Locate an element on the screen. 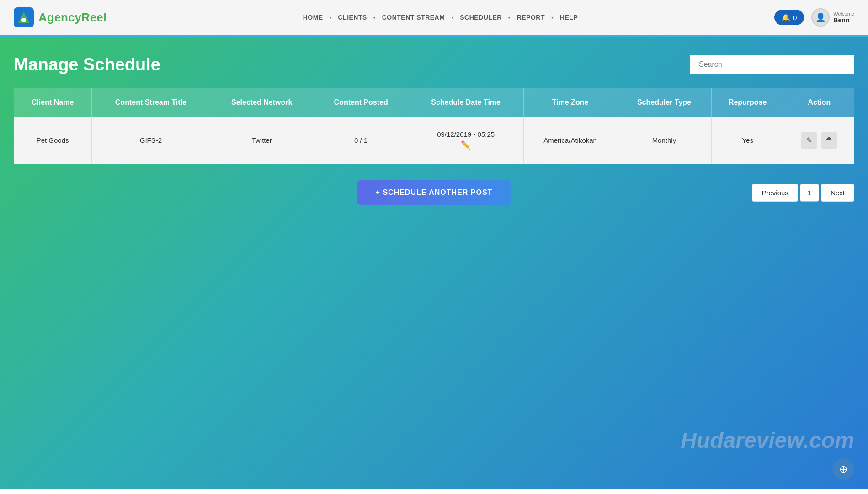 This screenshot has width=868, height=494. nav-content-stream: CONTENT STREAM is located at coordinates (414, 17).